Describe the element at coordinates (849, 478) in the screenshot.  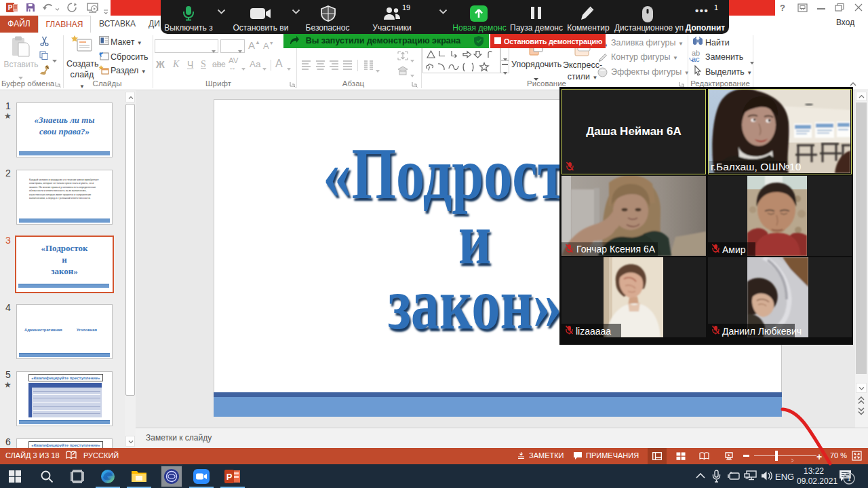
I see `svg-text: 1` at that location.